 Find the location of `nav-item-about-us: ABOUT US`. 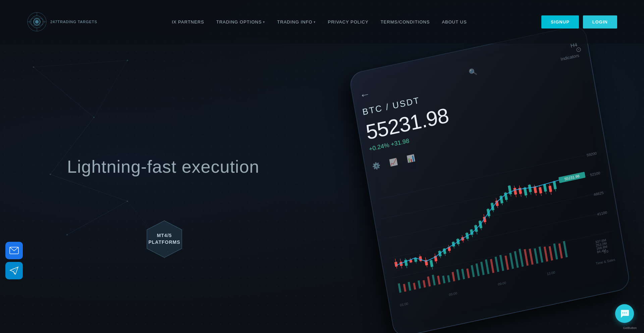

nav-item-about-us: ABOUT US is located at coordinates (454, 22).